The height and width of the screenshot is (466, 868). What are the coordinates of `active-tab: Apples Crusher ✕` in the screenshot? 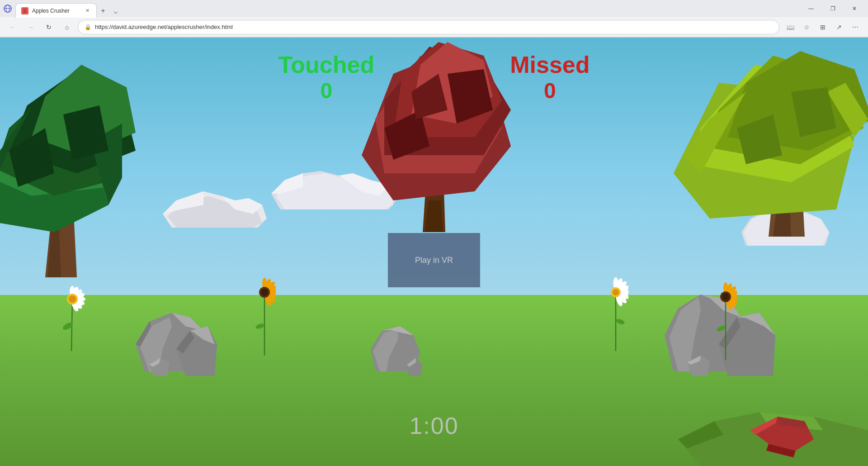 It's located at (56, 10).